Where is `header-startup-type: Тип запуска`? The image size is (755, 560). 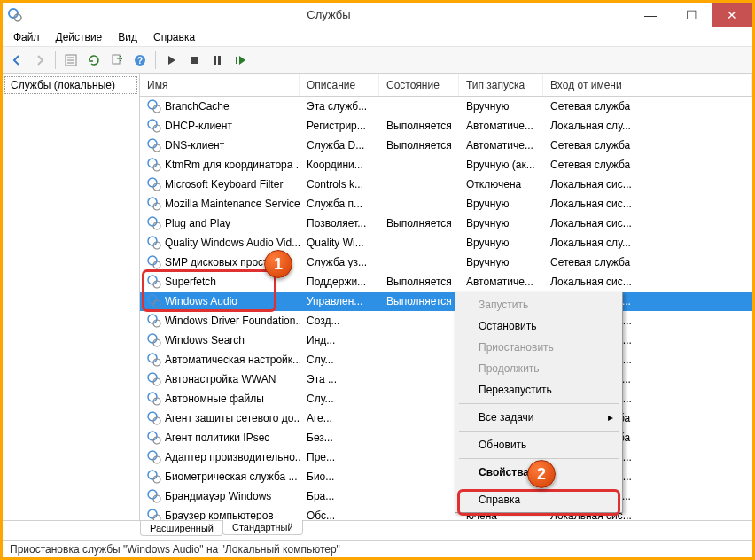 header-startup-type: Тип запуска is located at coordinates (502, 85).